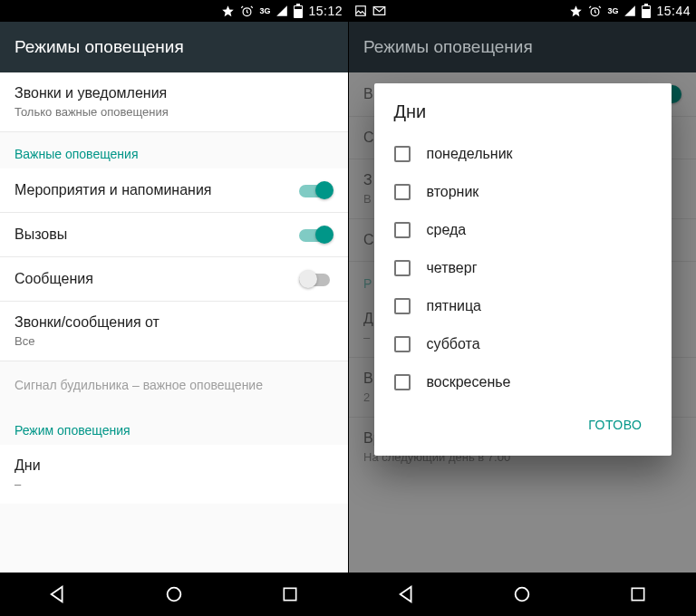 The width and height of the screenshot is (696, 616). What do you see at coordinates (325, 11) in the screenshot?
I see `status-clock: 15:12` at bounding box center [325, 11].